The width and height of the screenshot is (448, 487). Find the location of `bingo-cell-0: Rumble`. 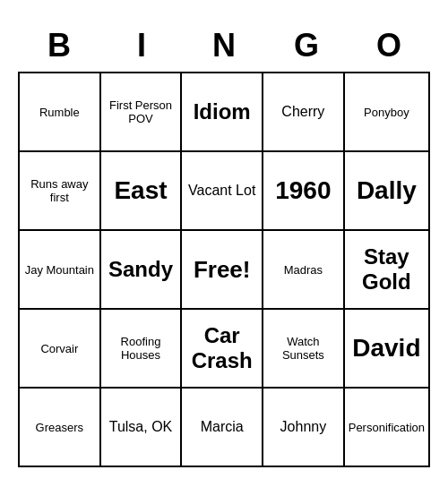

bingo-cell-0: Rumble is located at coordinates (61, 113).